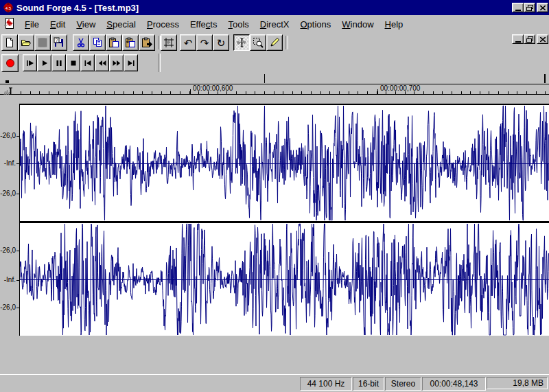 This screenshot has width=549, height=392. I want to click on status-bar: 44 100 Hz 16-bit Stereo 00:00:48,143 19,…, so click(274, 383).